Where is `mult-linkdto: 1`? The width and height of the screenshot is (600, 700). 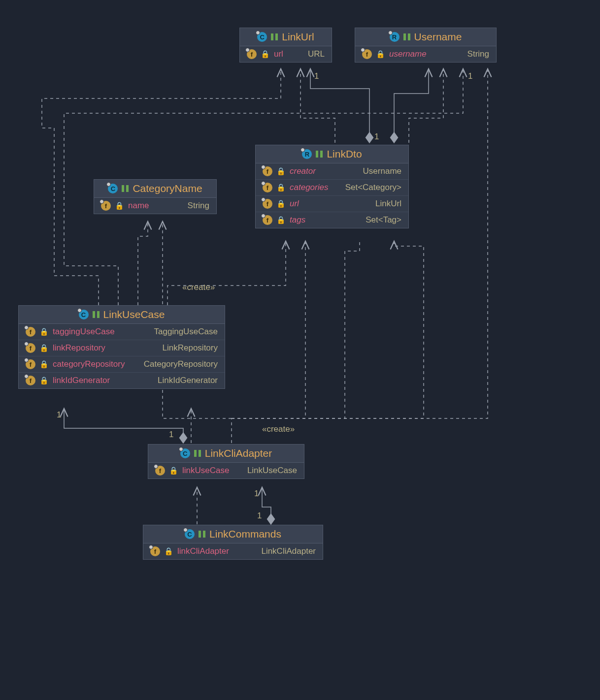 mult-linkdto: 1 is located at coordinates (376, 137).